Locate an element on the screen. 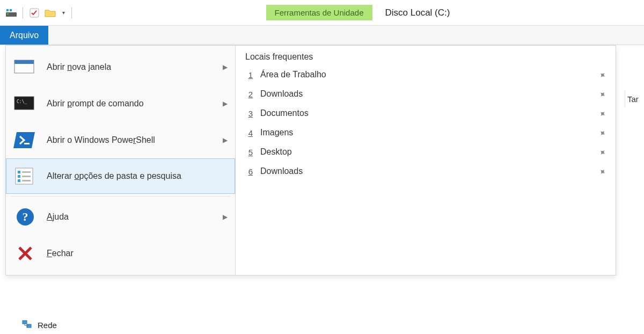 This screenshot has height=334, width=644. frequent-item: 1 Área de Trabalho ✦ is located at coordinates (426, 75).